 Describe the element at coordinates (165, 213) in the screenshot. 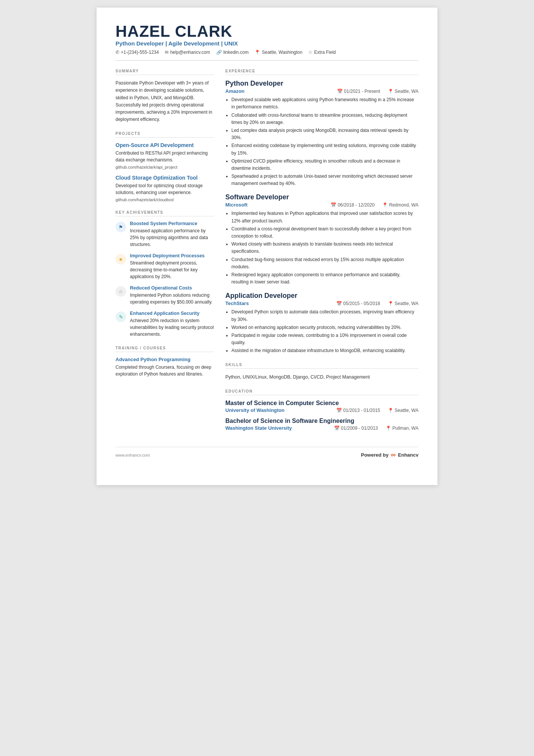

I see `achievements-label: KEY ACHIEVEMENTS` at that location.